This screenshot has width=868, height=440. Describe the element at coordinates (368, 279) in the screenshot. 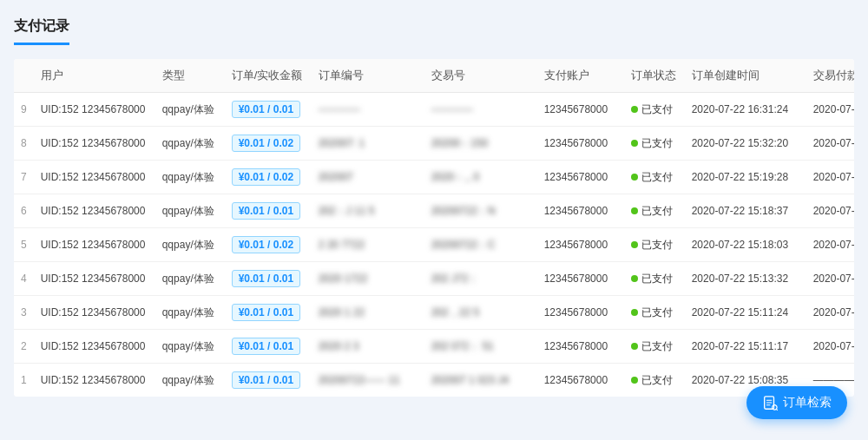

I see `row-ordernum: 2020 1722` at that location.